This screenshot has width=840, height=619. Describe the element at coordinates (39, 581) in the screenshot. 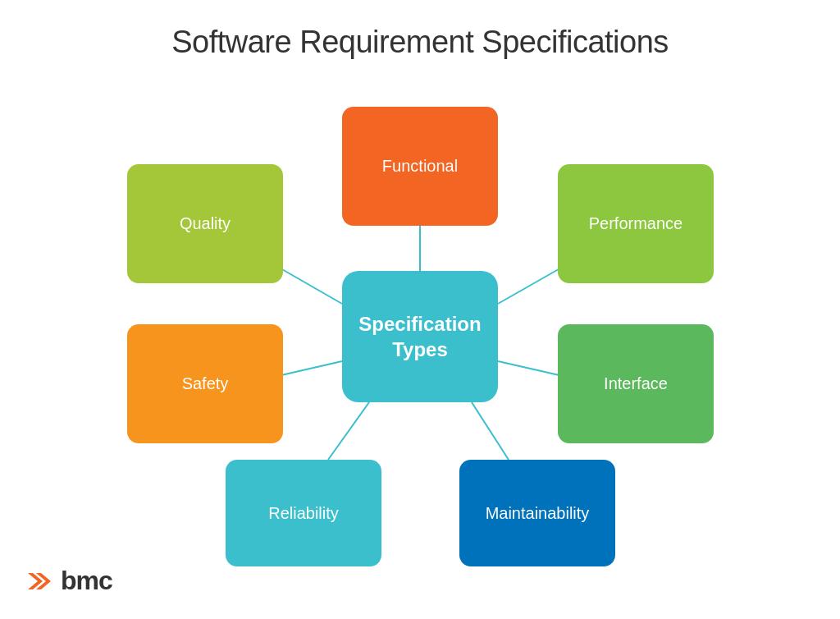

I see `bmc-chevron-icon` at that location.